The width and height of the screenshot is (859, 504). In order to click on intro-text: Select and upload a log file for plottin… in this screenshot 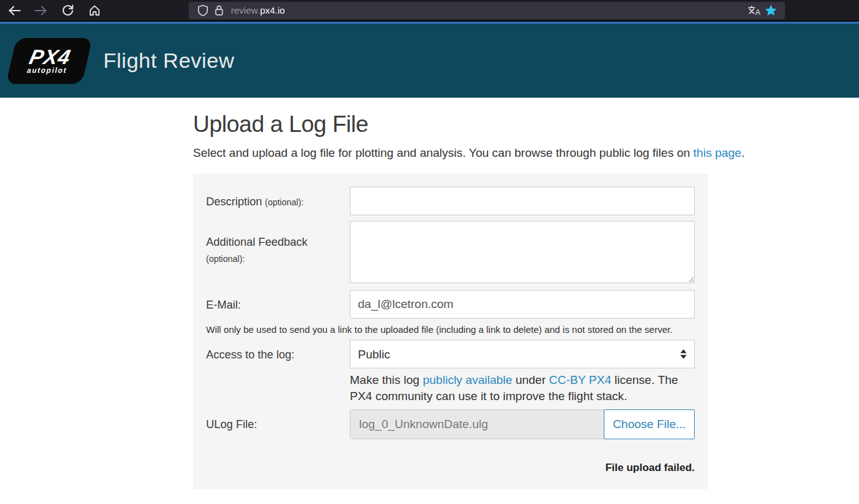, I will do `click(504, 153)`.